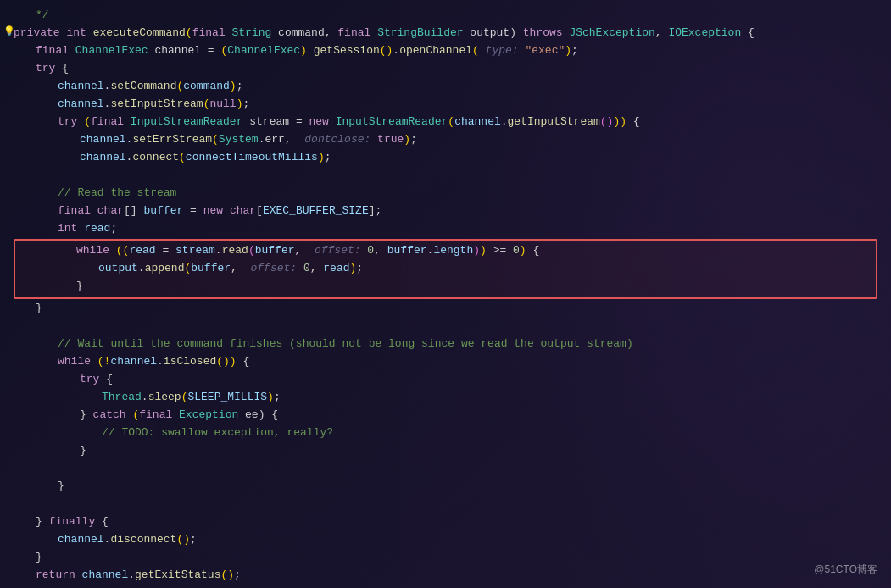 The width and height of the screenshot is (891, 588). What do you see at coordinates (9, 32) in the screenshot?
I see `bulb-icon: 💡` at bounding box center [9, 32].